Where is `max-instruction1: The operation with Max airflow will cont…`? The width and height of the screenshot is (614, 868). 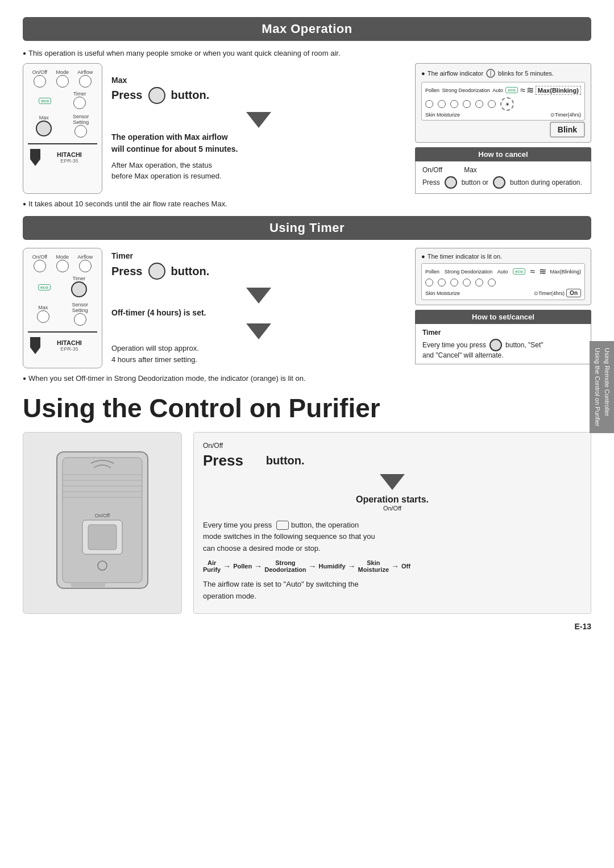 max-instruction1: The operation with Max airflow will cont… is located at coordinates (259, 143).